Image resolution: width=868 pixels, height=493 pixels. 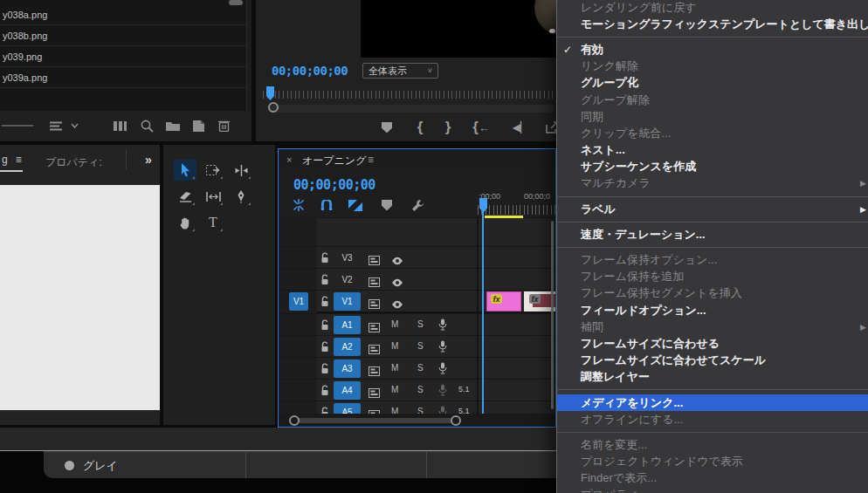 What do you see at coordinates (713, 260) in the screenshot?
I see `menu-item: フレーム保持オプション...` at bounding box center [713, 260].